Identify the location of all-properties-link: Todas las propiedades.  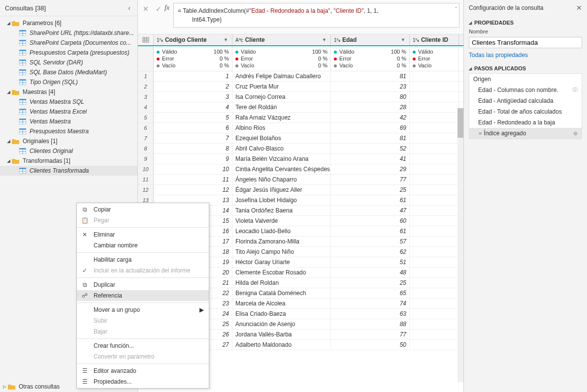
(498, 55).